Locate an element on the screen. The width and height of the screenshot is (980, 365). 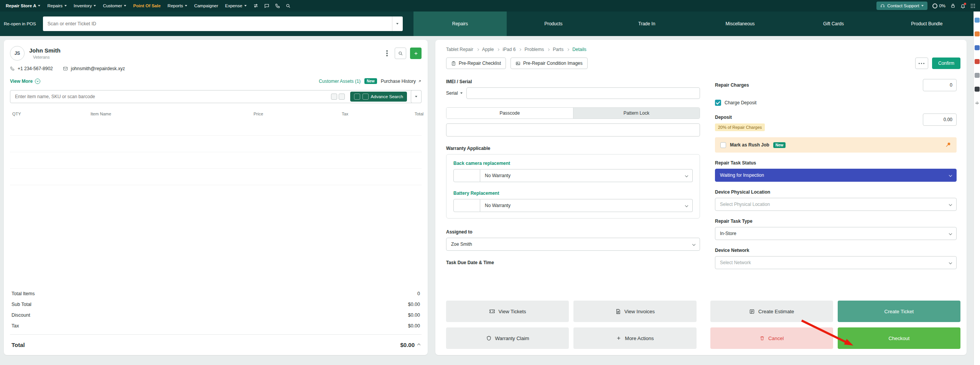
crumb-details: Details is located at coordinates (579, 49).